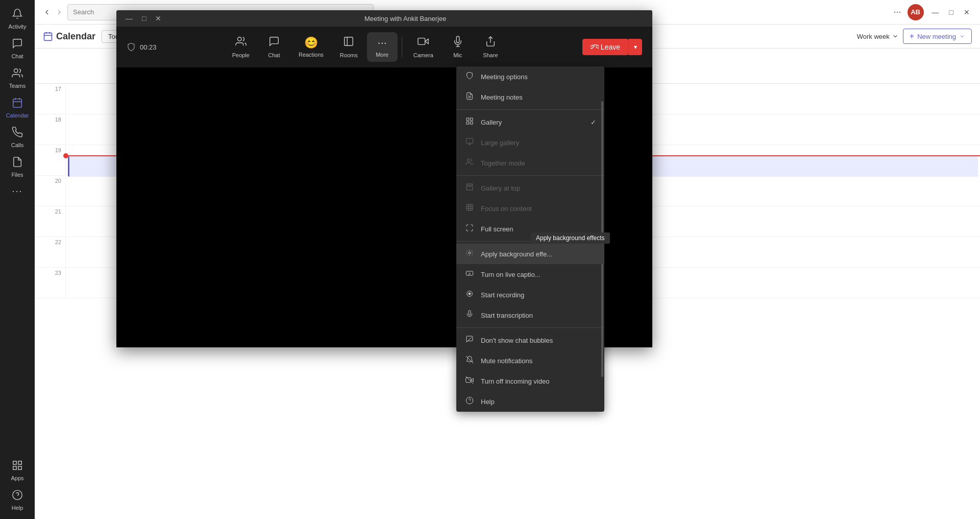 The width and height of the screenshot is (980, 519). What do you see at coordinates (457, 55) in the screenshot?
I see `mic-label: Mic` at bounding box center [457, 55].